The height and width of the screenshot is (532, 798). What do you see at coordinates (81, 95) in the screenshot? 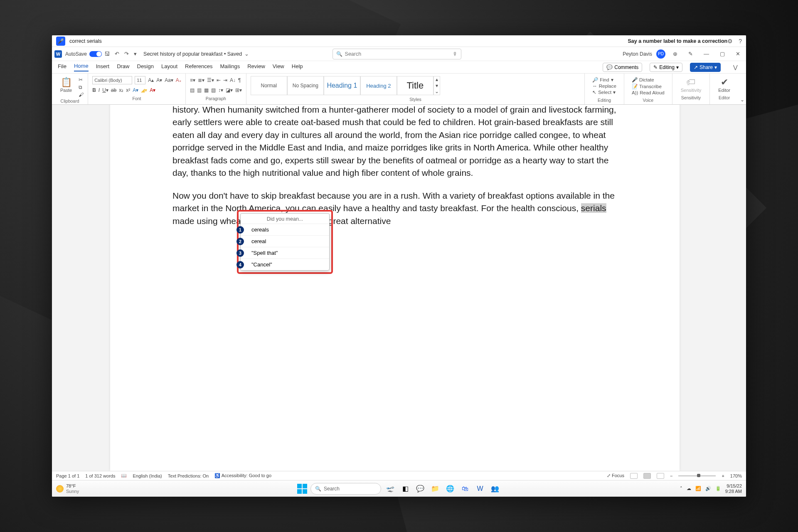
I see `format-painter-icon: 🖌` at bounding box center [81, 95].